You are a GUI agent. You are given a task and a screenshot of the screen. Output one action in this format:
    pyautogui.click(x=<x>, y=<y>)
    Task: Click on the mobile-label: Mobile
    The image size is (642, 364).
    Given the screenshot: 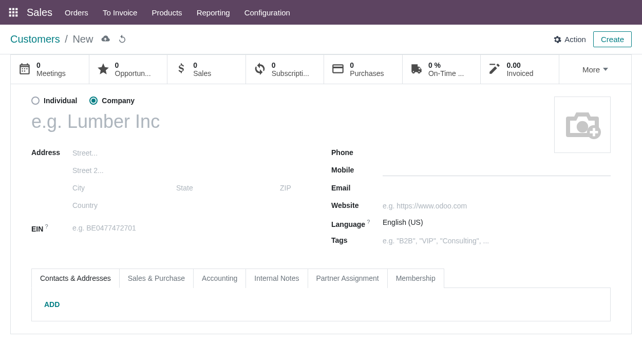 What is the action you would take?
    pyautogui.click(x=357, y=170)
    